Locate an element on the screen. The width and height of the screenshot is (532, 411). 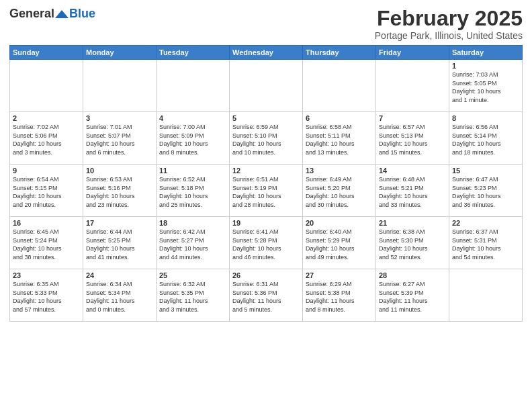
calendar-cell: 3Sunrise: 7:01 AM Sunset: 5:07 PM Daylig… is located at coordinates (120, 138).